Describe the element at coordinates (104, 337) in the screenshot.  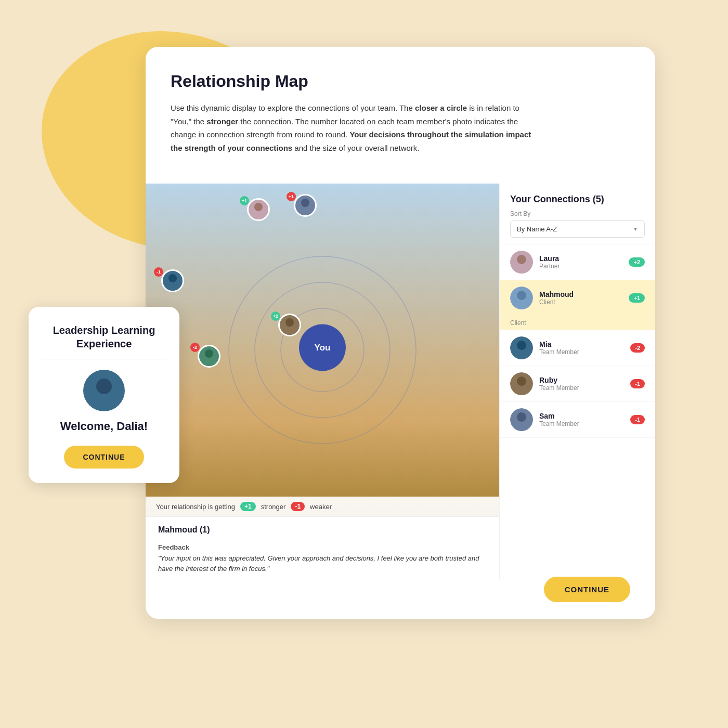
I see `welcome-app-title: Leadership Learning Experience` at that location.